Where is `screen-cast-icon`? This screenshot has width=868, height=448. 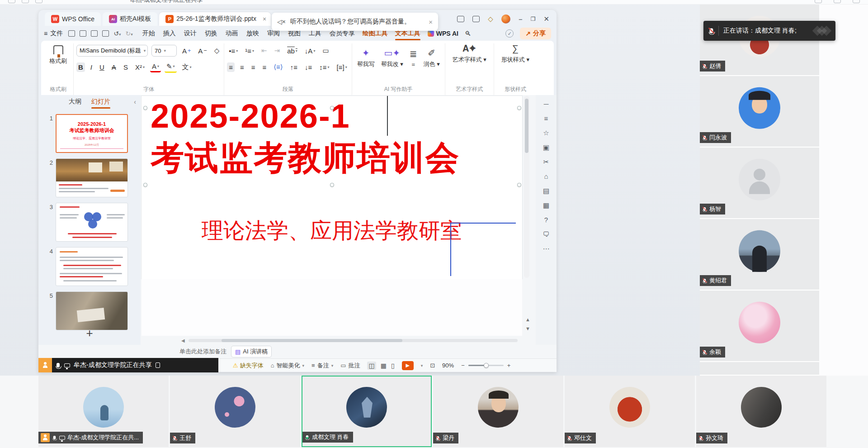 screen-cast-icon is located at coordinates (461, 19).